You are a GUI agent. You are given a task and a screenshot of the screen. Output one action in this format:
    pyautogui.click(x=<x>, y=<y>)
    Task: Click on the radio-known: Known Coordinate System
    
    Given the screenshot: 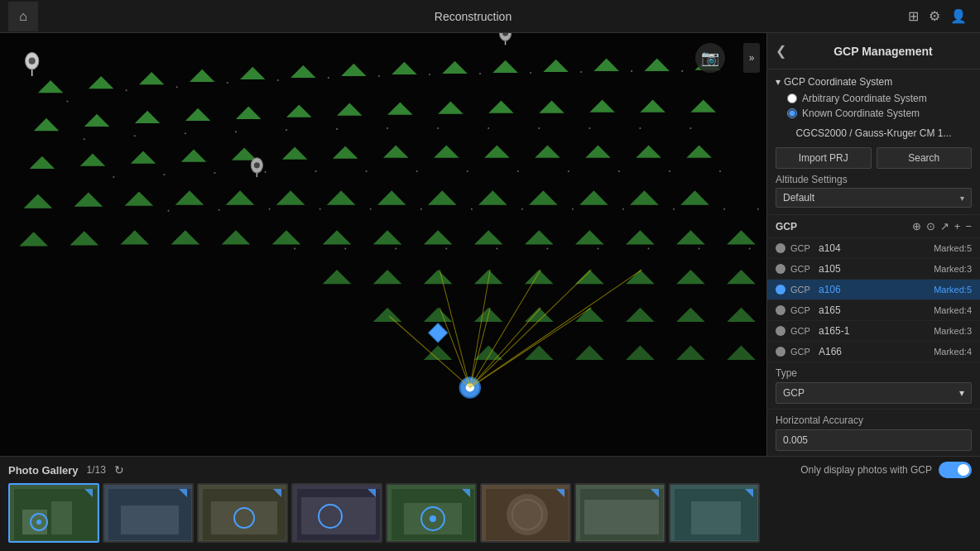 What is the action you would take?
    pyautogui.click(x=879, y=113)
    